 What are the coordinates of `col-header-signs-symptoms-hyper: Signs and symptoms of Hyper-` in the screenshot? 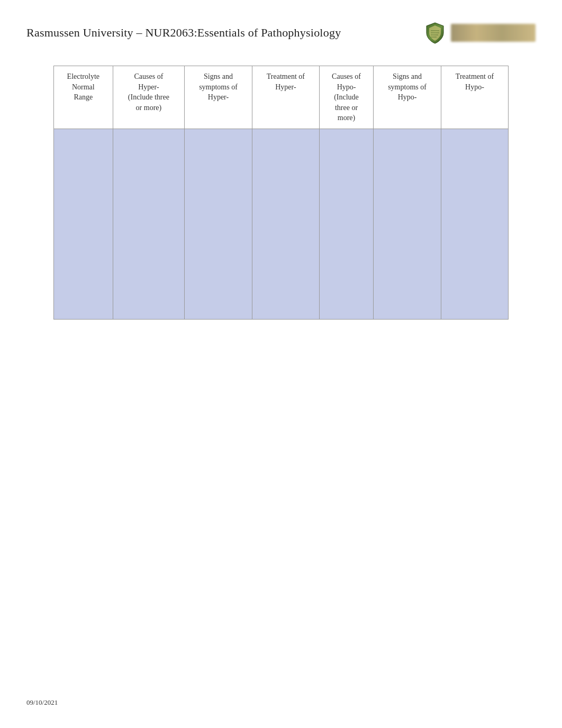 It's located at (219, 97).